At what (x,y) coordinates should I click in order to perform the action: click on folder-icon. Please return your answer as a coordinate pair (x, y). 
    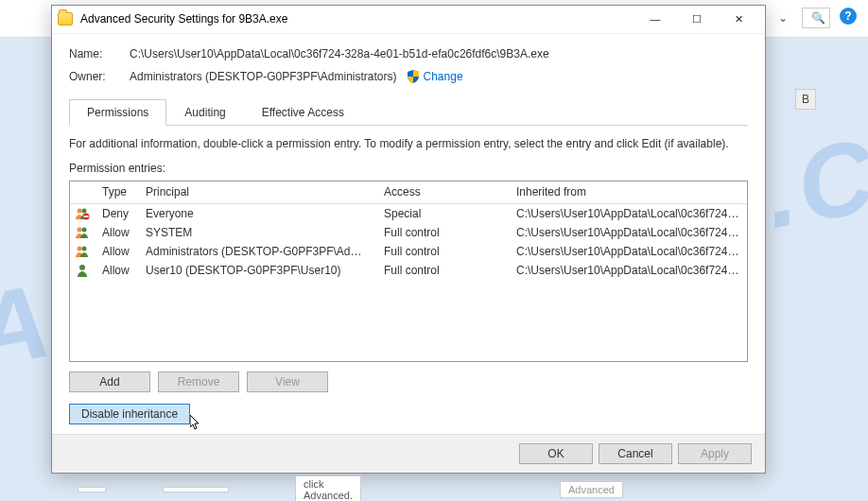
    Looking at the image, I should click on (65, 19).